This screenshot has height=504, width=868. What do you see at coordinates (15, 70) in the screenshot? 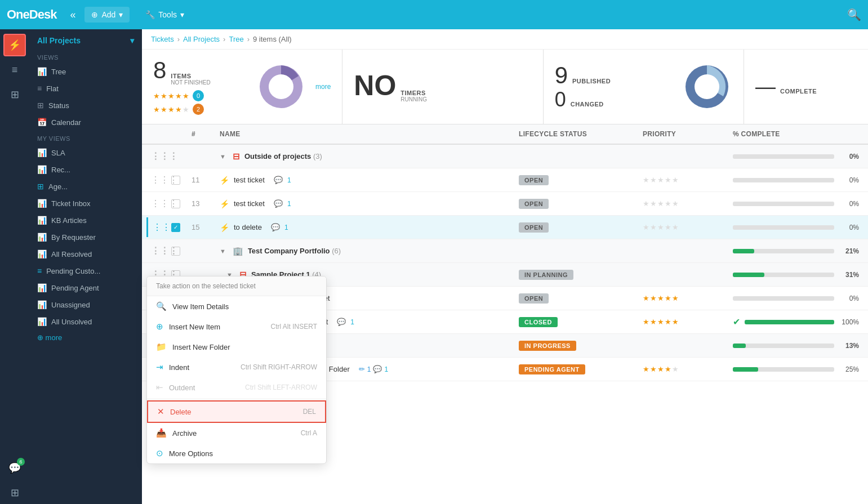
I see `sidebar-icon-list: ≡` at bounding box center [15, 70].